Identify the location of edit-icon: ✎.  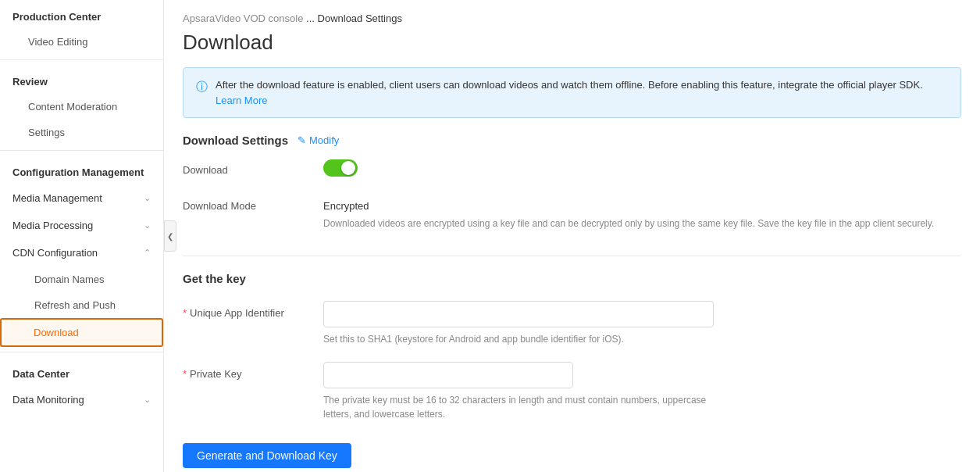
(301, 141).